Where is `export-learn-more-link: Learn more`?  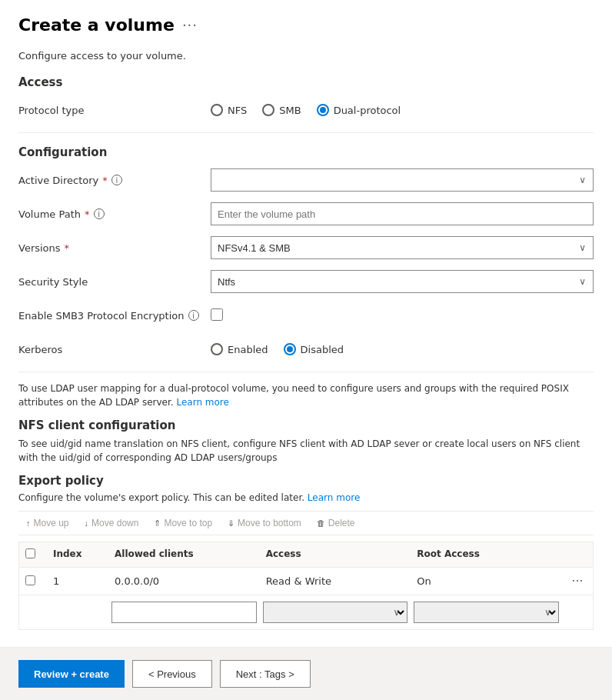
export-learn-more-link: Learn more is located at coordinates (334, 498).